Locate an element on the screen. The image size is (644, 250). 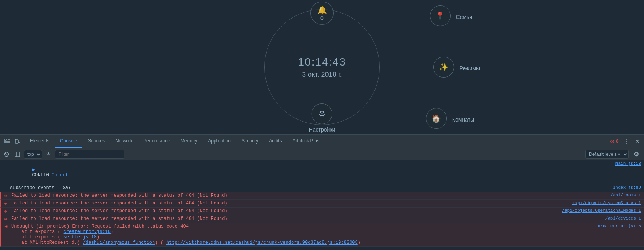
console-text: subscribe events - SAY is located at coordinates (310, 188).